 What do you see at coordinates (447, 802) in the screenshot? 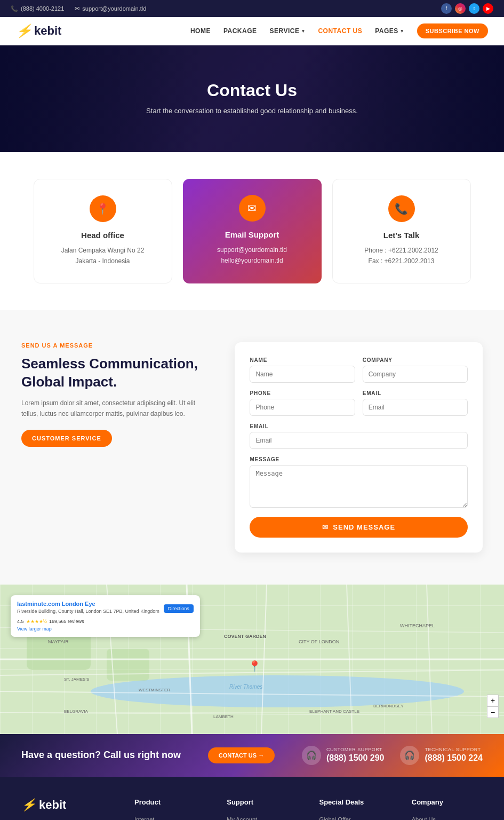
I see `footer-company-heading: Company` at bounding box center [447, 802].